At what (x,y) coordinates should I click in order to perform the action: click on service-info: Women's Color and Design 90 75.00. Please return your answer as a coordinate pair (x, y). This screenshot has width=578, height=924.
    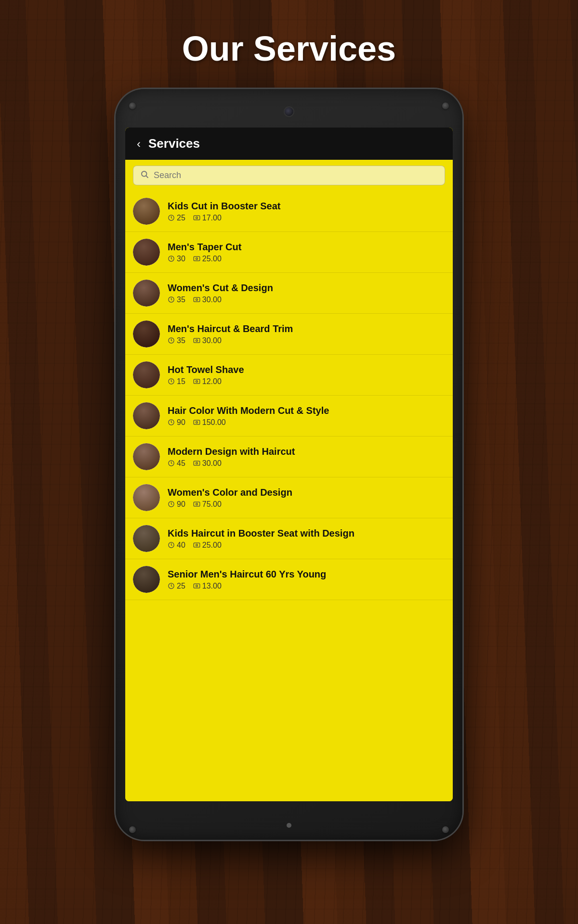
    Looking at the image, I should click on (306, 498).